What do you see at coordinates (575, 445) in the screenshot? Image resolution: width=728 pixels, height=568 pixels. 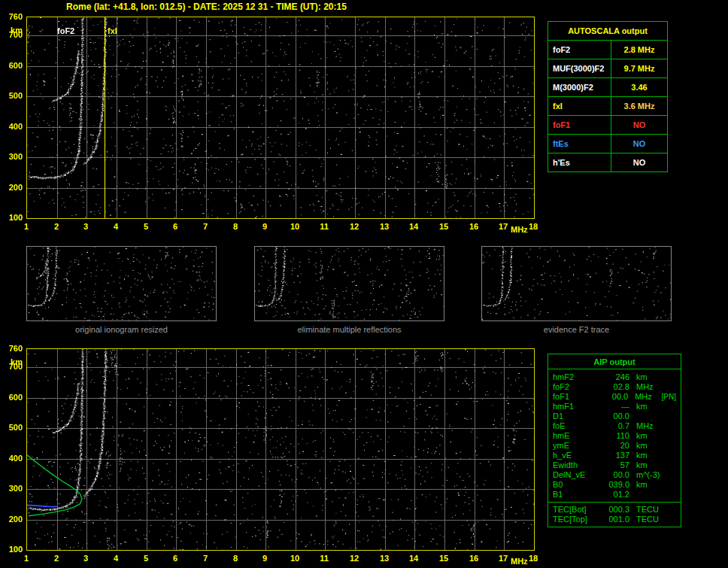 I see `aip-param-name: ymE` at bounding box center [575, 445].